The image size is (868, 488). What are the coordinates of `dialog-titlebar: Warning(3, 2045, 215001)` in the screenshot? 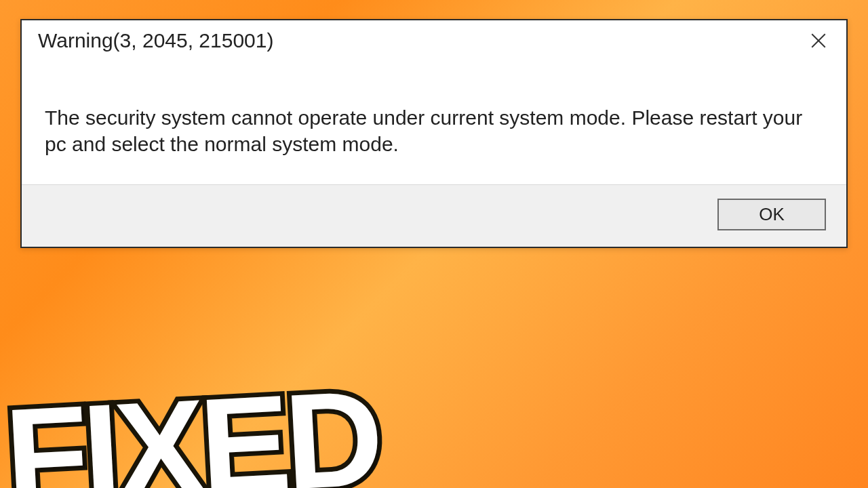 It's located at (434, 39).